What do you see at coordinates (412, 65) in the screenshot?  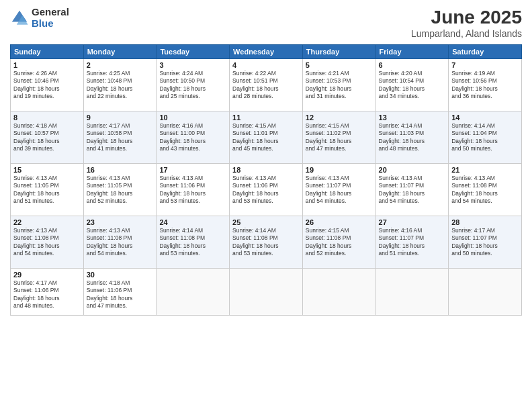 I see `day-number: 6` at bounding box center [412, 65].